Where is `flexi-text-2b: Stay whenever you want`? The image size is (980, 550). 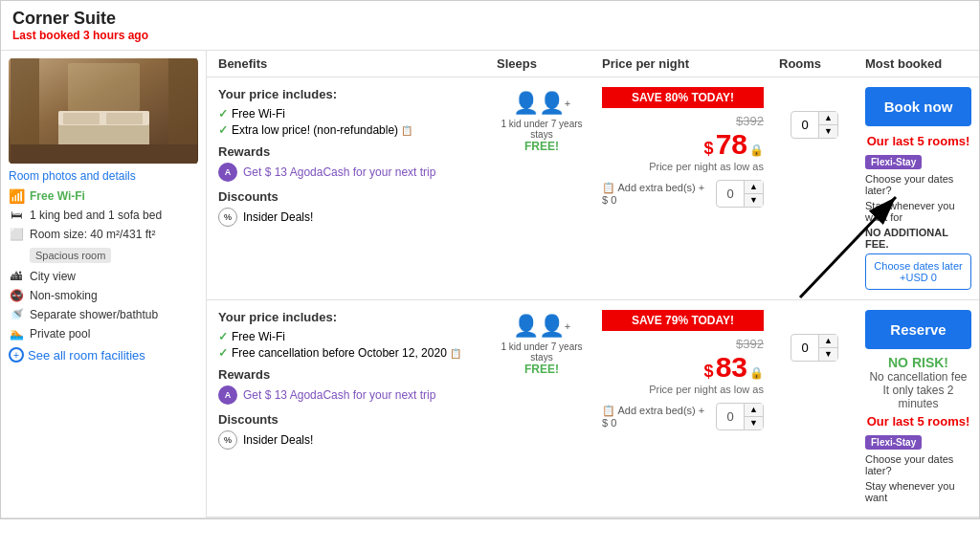 flexi-text-2b: Stay whenever you want is located at coordinates (919, 492).